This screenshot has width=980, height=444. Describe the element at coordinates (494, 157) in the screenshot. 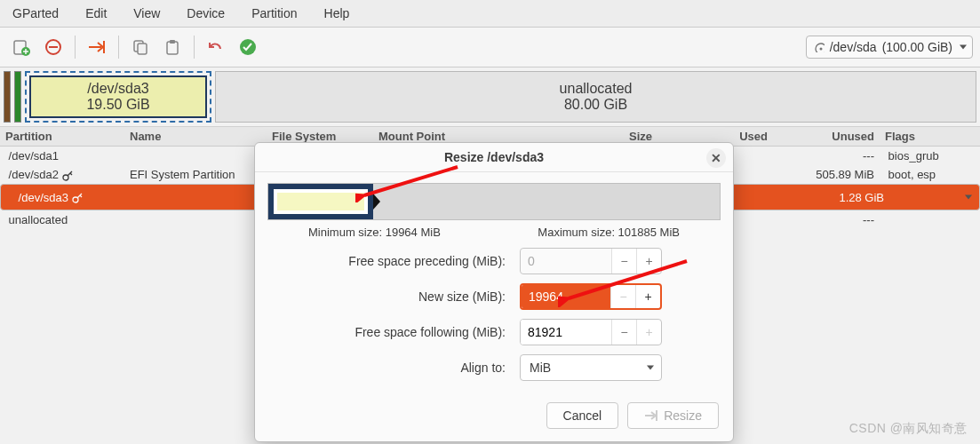

I see `dialog-title: Resize /dev/sda3` at that location.